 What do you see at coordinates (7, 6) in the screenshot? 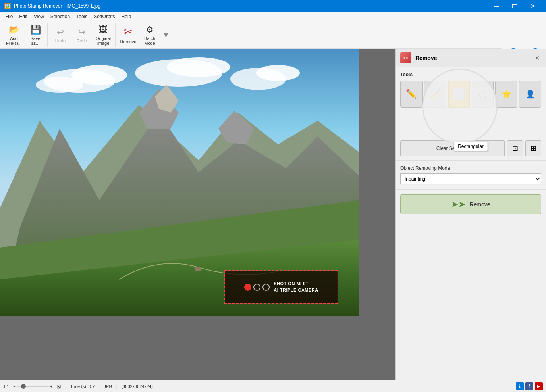
I see `app-icon: 🖼️` at bounding box center [7, 6].